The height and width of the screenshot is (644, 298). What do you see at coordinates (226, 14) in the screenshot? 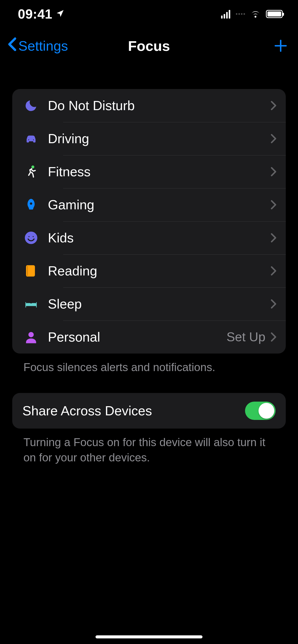
I see `cellular-icon` at bounding box center [226, 14].